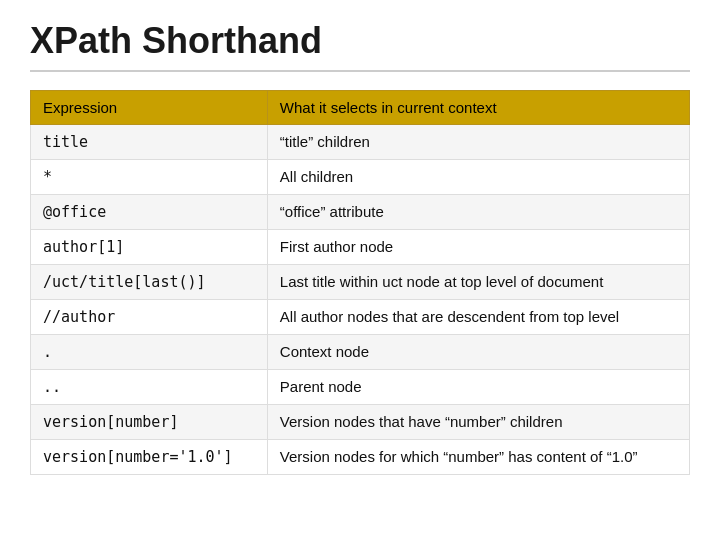  What do you see at coordinates (478, 422) in the screenshot?
I see `cell-description: Version nodes that have “number” childre…` at bounding box center [478, 422].